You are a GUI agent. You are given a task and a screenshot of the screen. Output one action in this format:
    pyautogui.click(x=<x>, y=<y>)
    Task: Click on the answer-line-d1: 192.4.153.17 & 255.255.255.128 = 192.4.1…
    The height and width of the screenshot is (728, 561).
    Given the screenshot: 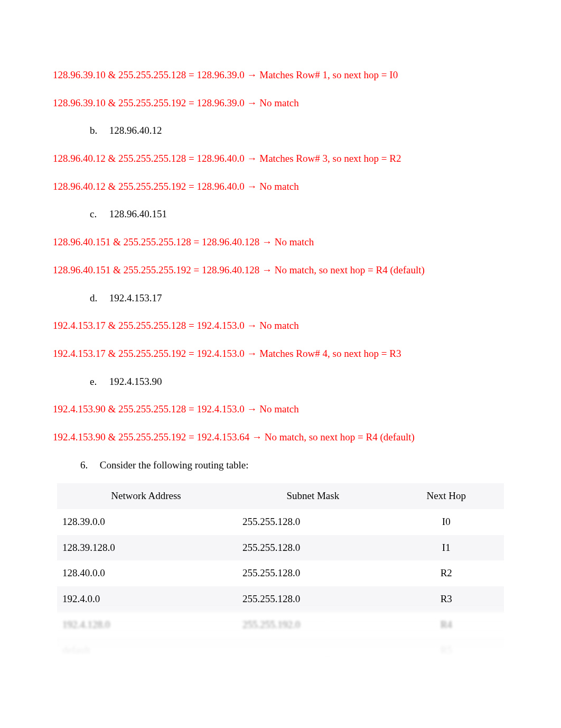 What is the action you would take?
    pyautogui.click(x=280, y=326)
    